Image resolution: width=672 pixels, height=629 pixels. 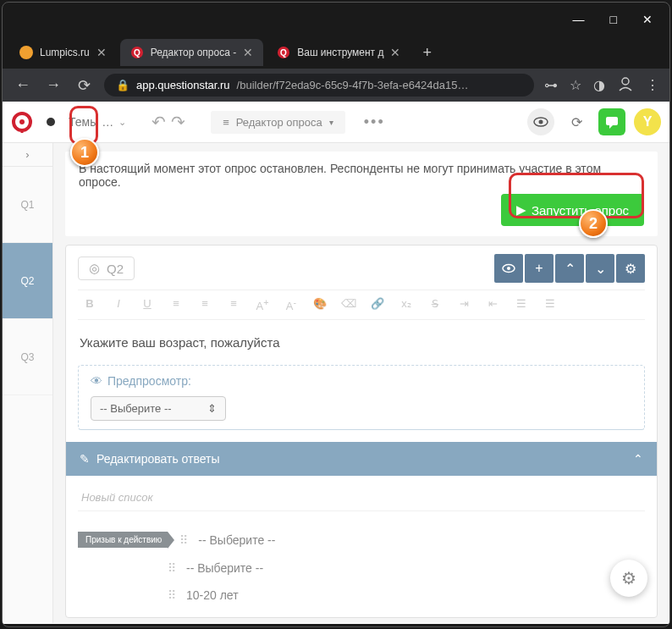 What do you see at coordinates (147, 305) in the screenshot?
I see `underline-button: U` at bounding box center [147, 305].